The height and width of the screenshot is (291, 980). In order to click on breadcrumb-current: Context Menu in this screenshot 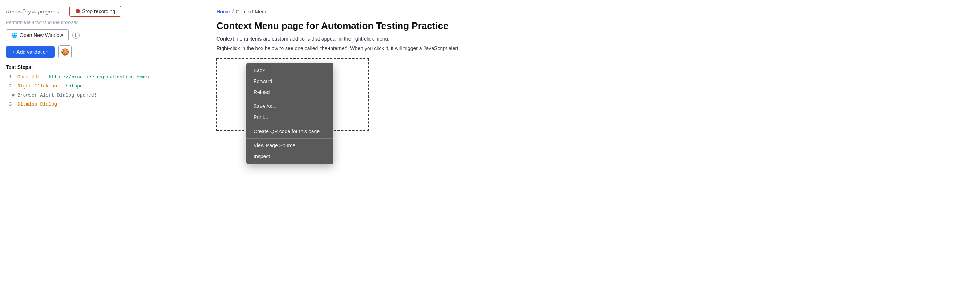, I will do `click(252, 11)`.